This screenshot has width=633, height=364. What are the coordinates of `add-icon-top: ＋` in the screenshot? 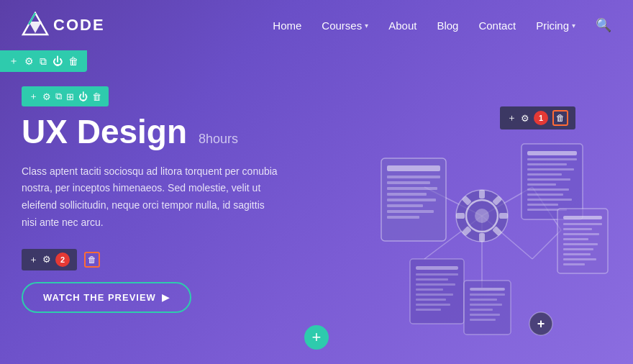 It's located at (14, 61).